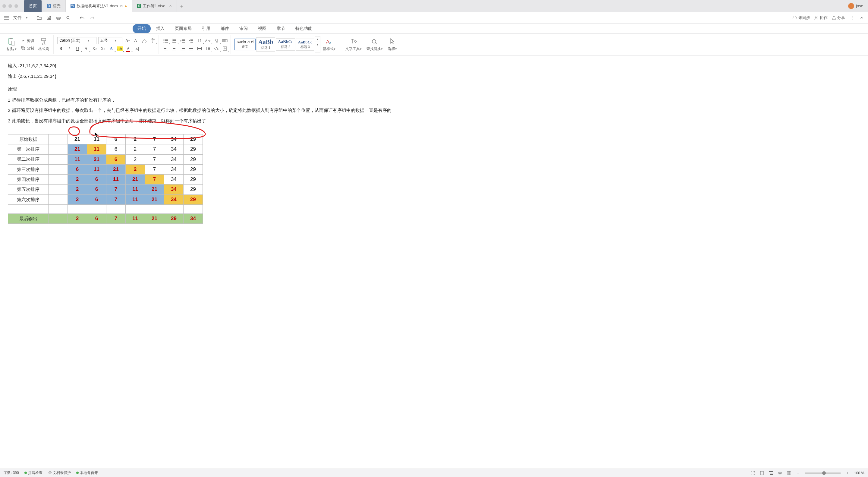  I want to click on tab-stop-button, so click(225, 41).